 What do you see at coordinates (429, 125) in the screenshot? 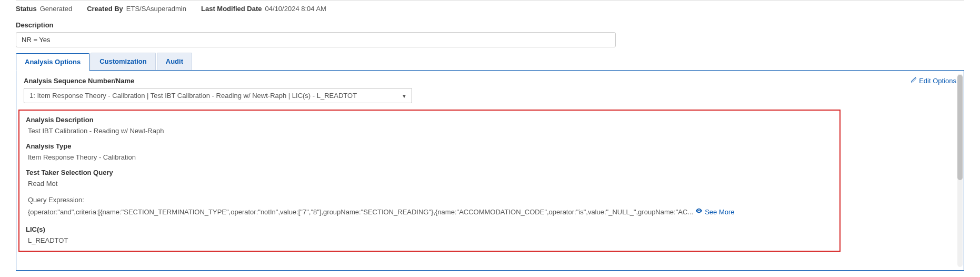
I see `analysis-description-block: Analysis Description Test IBT Calibratio…` at bounding box center [429, 125].